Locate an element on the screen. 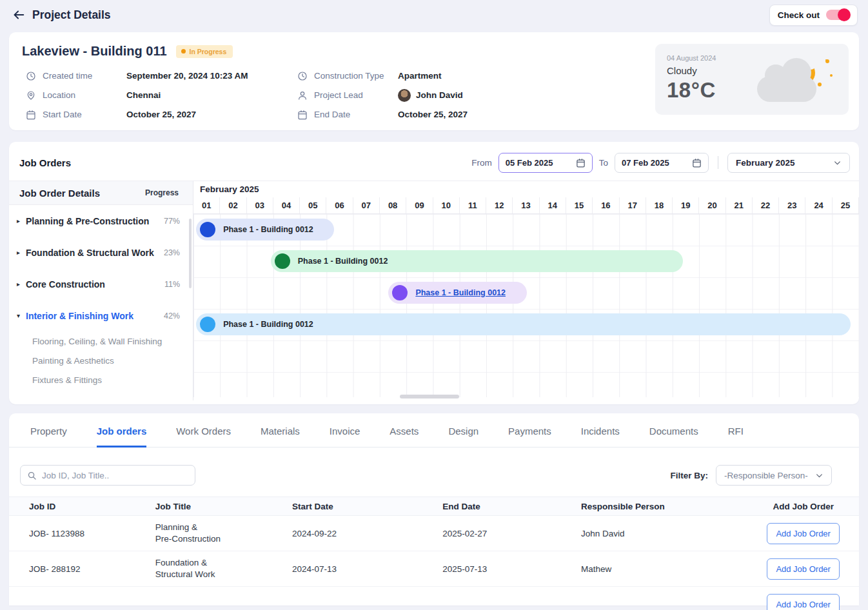 This screenshot has height=610, width=868. column-header: Job Title is located at coordinates (224, 507).